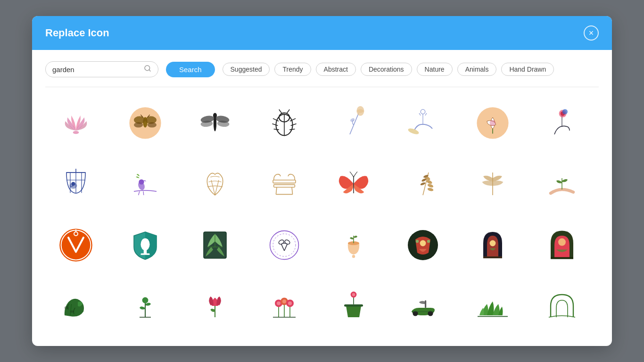  I want to click on search-input-wrap, so click(102, 69).